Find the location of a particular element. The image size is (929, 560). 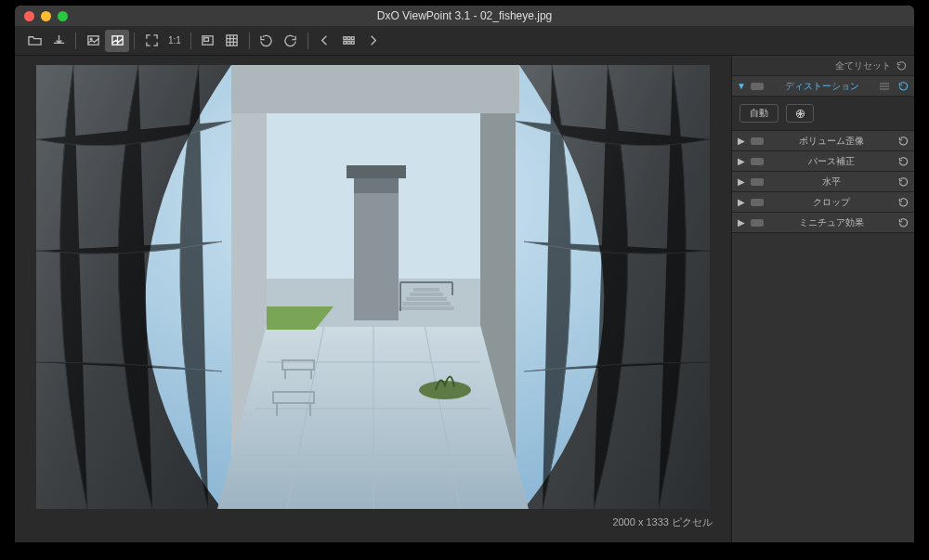

image-icon is located at coordinates (93, 41).